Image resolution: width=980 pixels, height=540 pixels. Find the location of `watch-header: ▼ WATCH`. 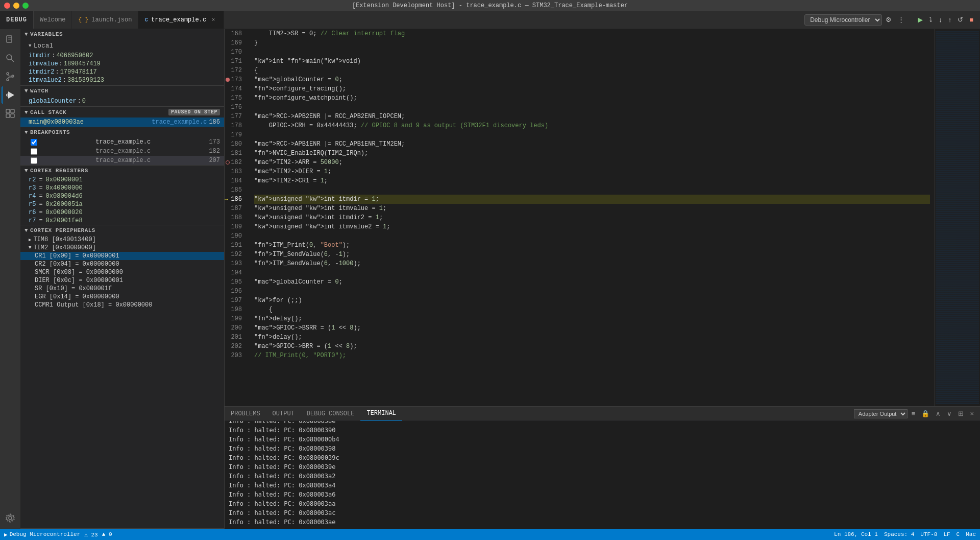

watch-header: ▼ WATCH is located at coordinates (122, 91).